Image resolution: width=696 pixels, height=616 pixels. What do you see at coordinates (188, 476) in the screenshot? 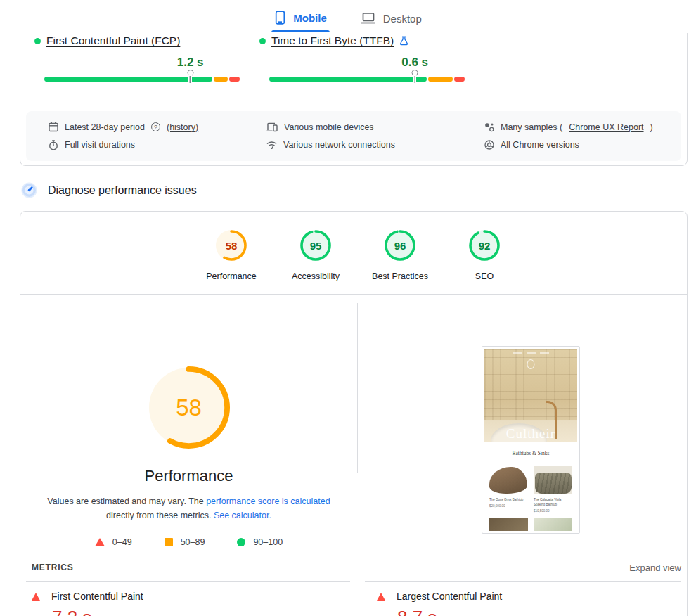
I see `performance-title: Performance` at bounding box center [188, 476].